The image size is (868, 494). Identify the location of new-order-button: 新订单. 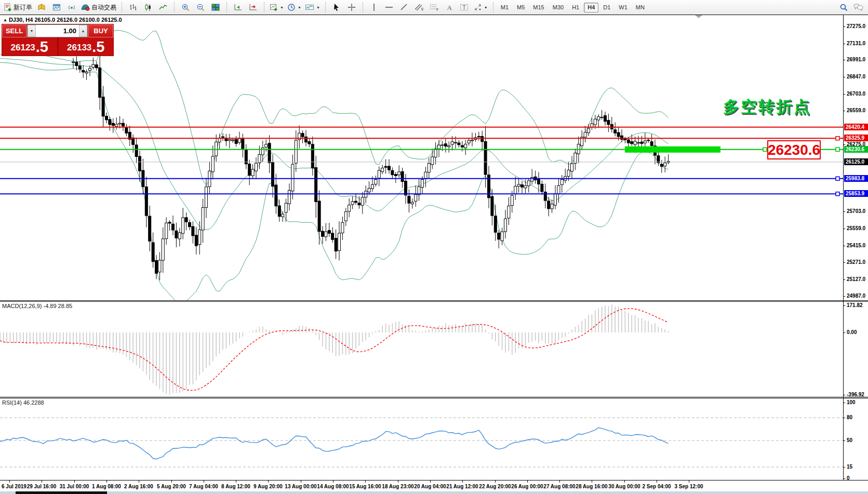
(18, 7).